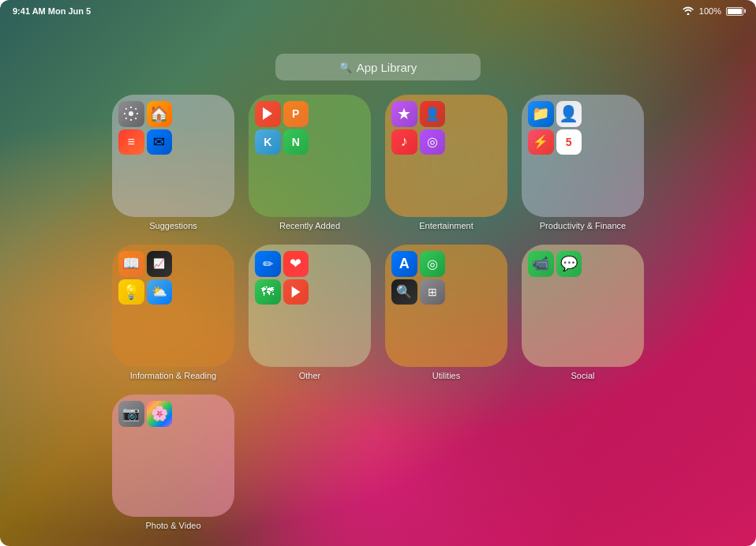 Image resolution: width=756 pixels, height=546 pixels. Describe the element at coordinates (432, 142) in the screenshot. I see `app-podcasts: ◎` at that location.